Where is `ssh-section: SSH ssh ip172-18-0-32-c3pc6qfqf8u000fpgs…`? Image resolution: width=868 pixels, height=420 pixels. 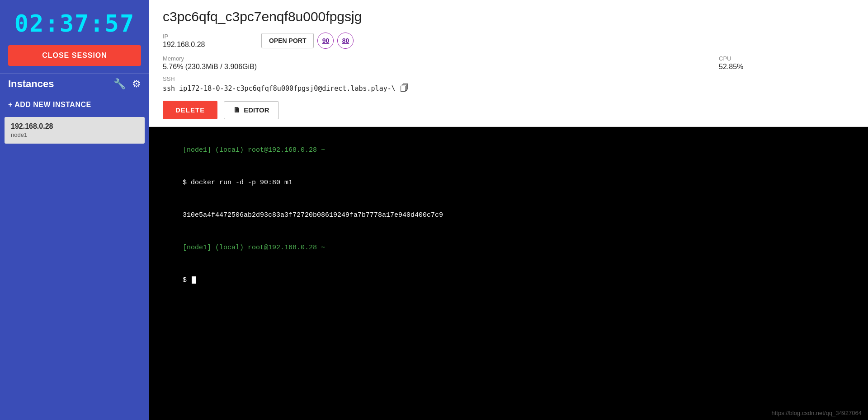
ssh-section: SSH ssh ip172-18-0-32-c3pc6qfqf8u000fpgs… is located at coordinates (509, 84).